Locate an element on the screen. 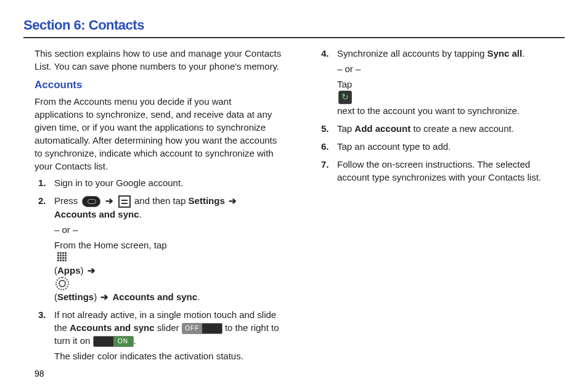 This screenshot has width=588, height=392. sync-all-label: Sync all is located at coordinates (504, 53).